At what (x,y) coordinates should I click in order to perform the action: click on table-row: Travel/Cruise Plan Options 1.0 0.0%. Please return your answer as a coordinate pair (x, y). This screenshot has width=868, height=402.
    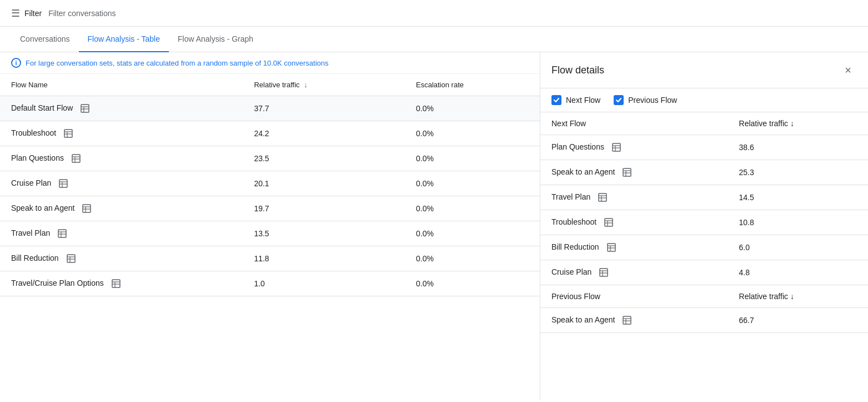
    Looking at the image, I should click on (270, 284).